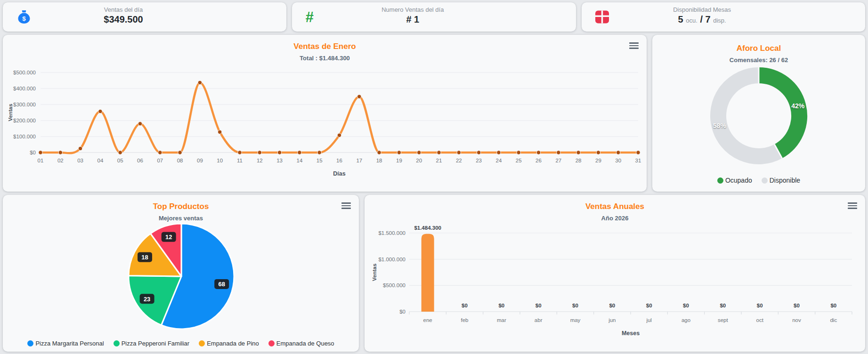 The height and width of the screenshot is (354, 868). Describe the element at coordinates (160, 161) in the screenshot. I see `svg-text: 07` at that location.